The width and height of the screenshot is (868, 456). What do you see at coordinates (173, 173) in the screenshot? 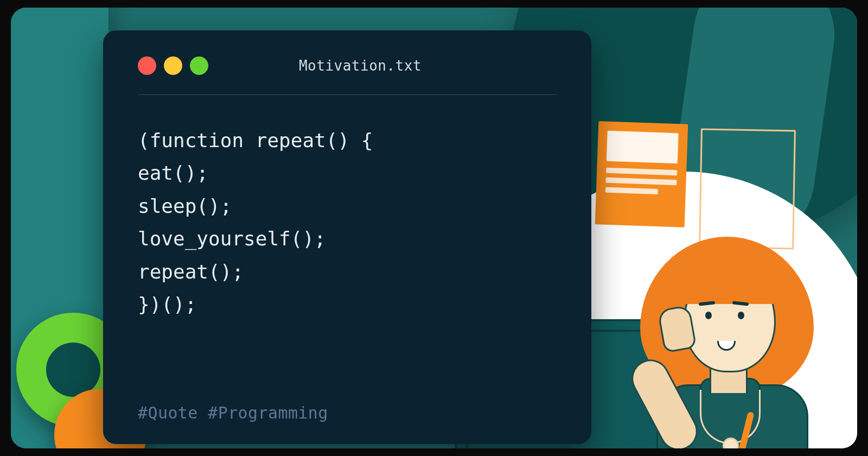
I see `code-line: eat();` at bounding box center [173, 173].